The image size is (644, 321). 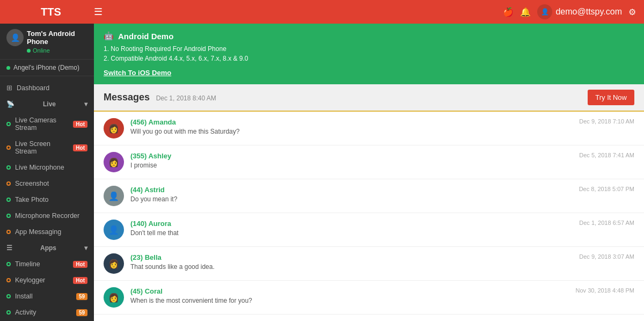 I want to click on timeline-dot, so click(x=9, y=264).